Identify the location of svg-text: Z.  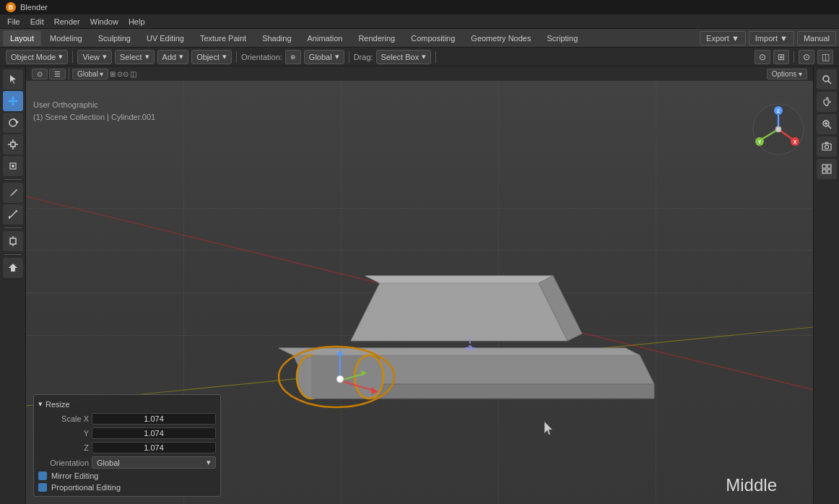
(778, 111).